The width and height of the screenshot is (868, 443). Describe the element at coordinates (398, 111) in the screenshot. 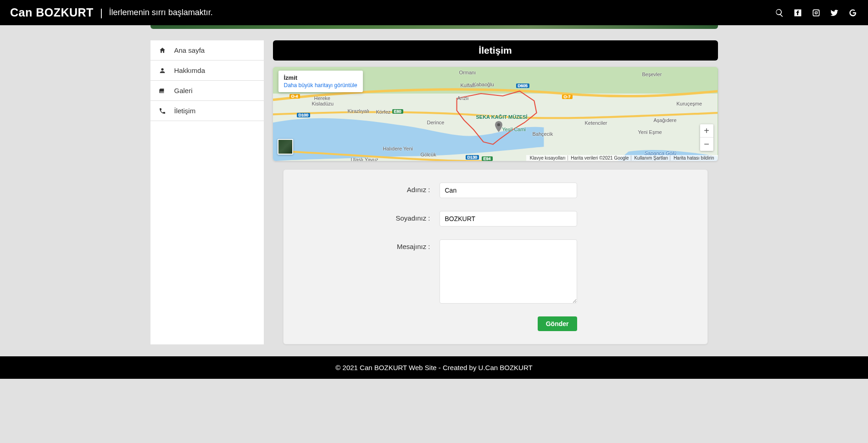

I see `road-shield: E80` at that location.